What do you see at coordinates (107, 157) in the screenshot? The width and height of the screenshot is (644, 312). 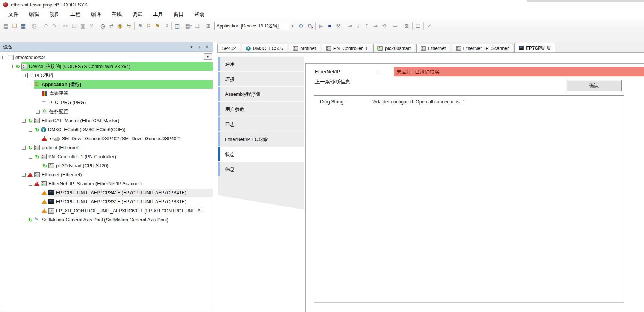 I see `tree-row: -↻PN_Controller_1 (PN-Controller)` at bounding box center [107, 157].